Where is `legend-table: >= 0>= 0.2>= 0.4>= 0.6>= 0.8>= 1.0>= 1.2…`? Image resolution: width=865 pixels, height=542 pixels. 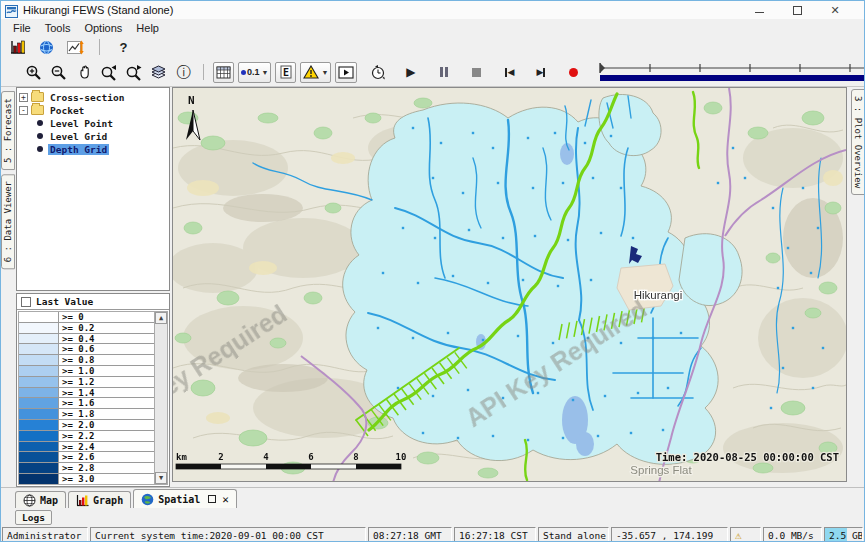 legend-table: >= 0>= 0.2>= 0.4>= 0.6>= 0.8>= 1.0>= 1.2… is located at coordinates (86, 398).